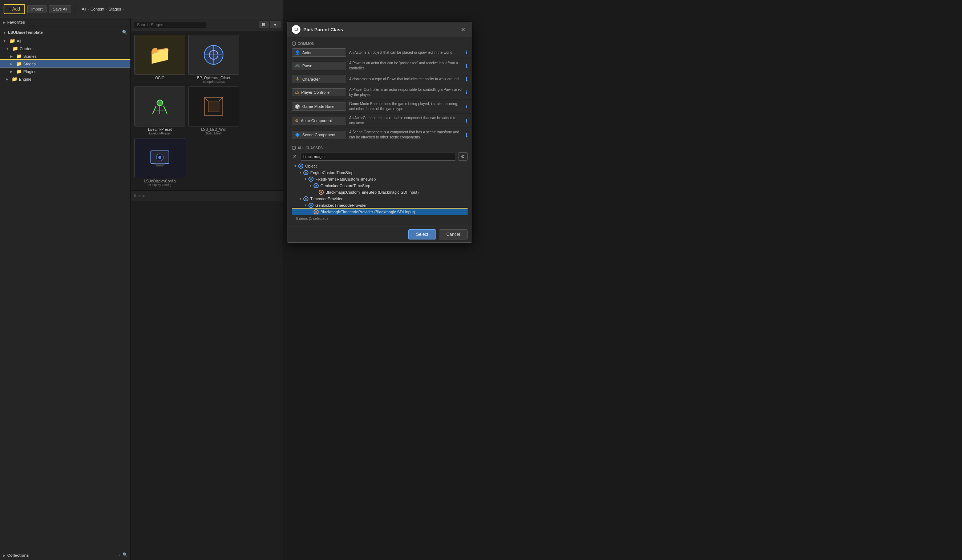 This screenshot has width=962, height=560. What do you see at coordinates (12, 72) in the screenshot?
I see `tree-plugins-arrow` at bounding box center [12, 72].